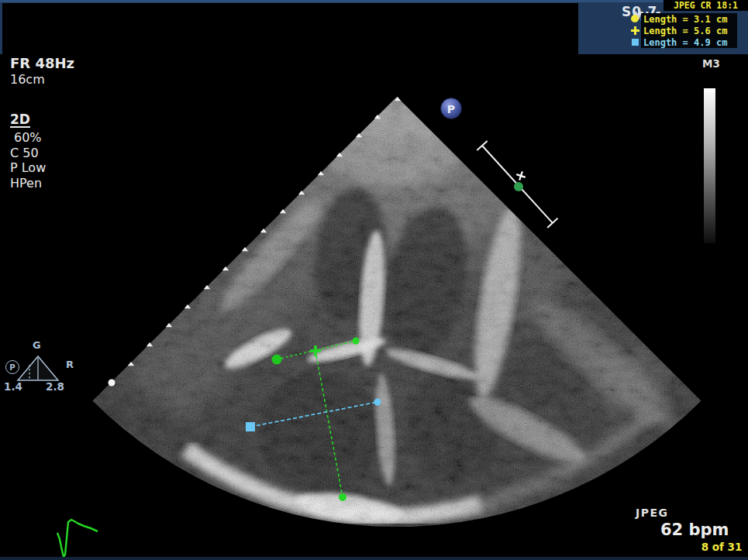  What do you see at coordinates (521, 175) in the screenshot?
I see `cursor-cross-icon` at bounding box center [521, 175].